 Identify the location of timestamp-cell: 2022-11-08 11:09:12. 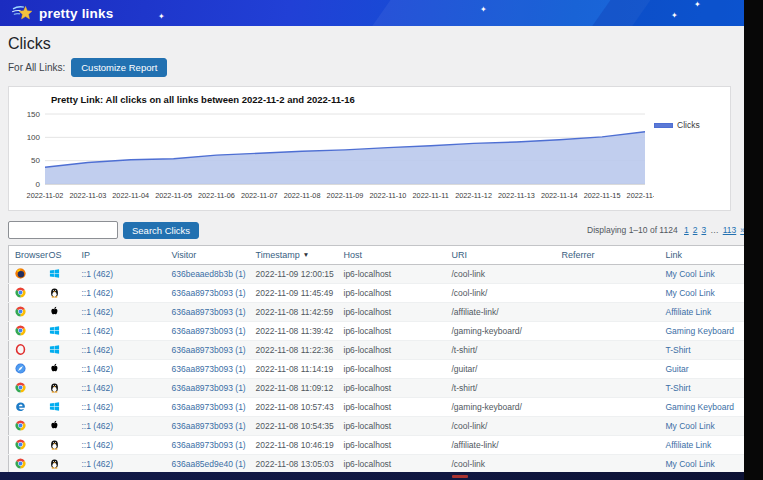
(294, 388).